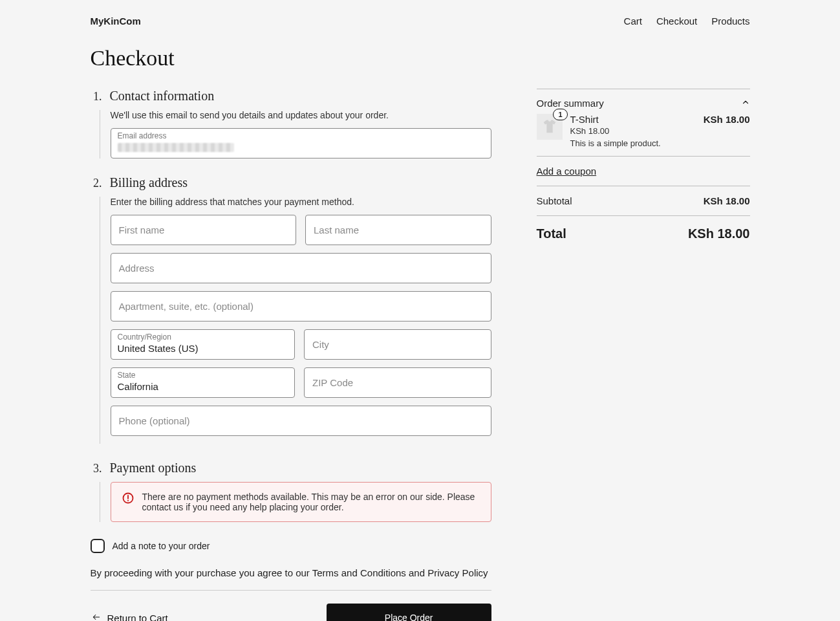  Describe the element at coordinates (409, 612) in the screenshot. I see `place-order-button: Place Order` at that location.